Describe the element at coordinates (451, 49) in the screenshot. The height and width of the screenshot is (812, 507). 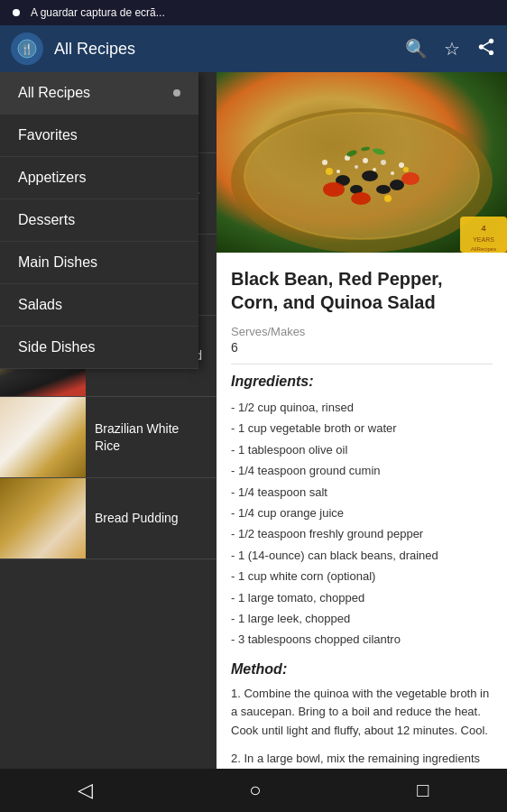
I see `nav-icons: 🔍 ☆` at that location.